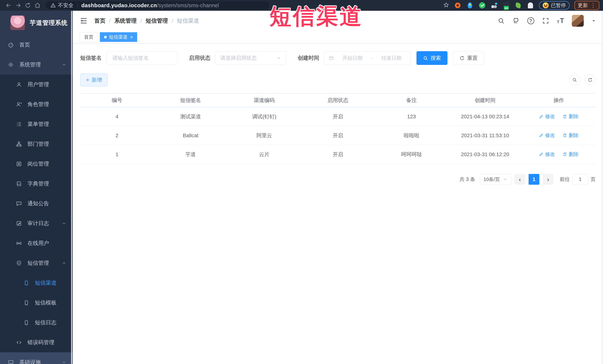 The image size is (603, 364). I want to click on sidebar-item-label: 基础设施, so click(30, 361).